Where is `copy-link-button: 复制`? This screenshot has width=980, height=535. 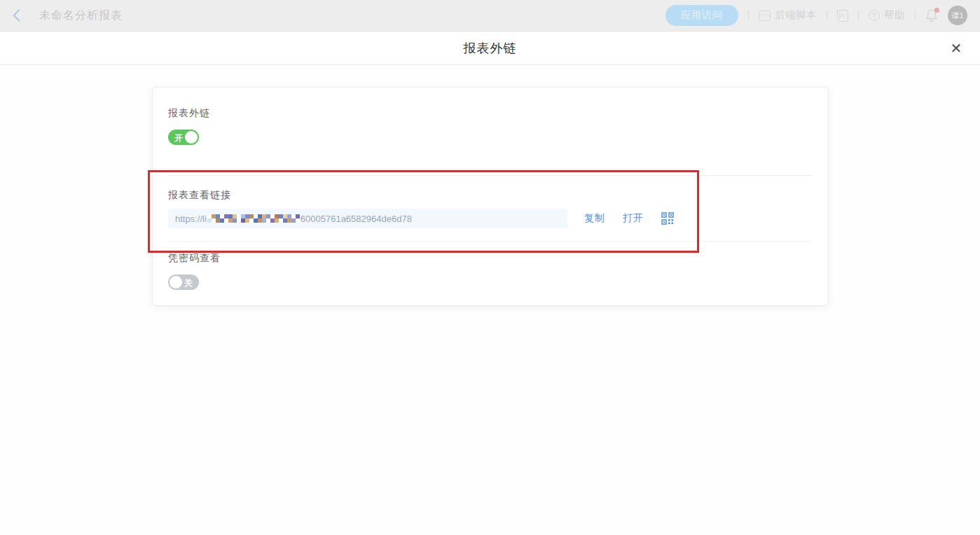 copy-link-button: 复制 is located at coordinates (595, 218).